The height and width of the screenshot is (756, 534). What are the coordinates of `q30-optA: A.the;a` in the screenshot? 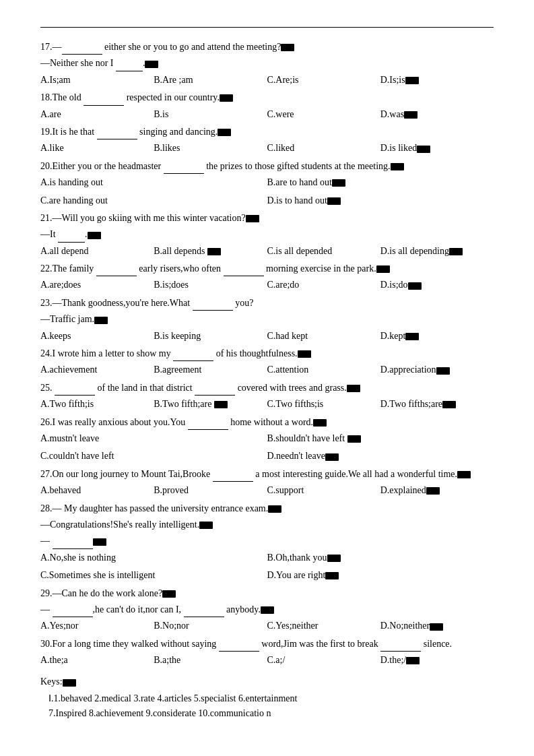 It's located at (97, 660).